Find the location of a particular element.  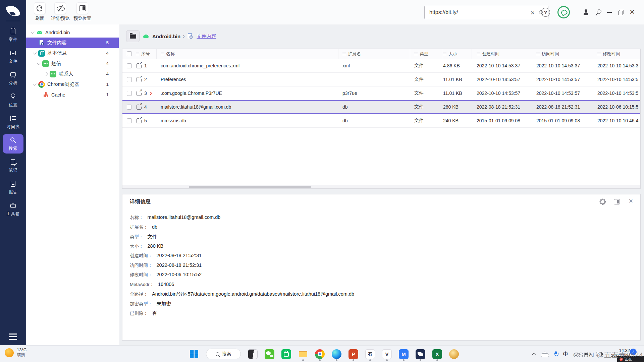

app-icon: 石 is located at coordinates (370, 354).